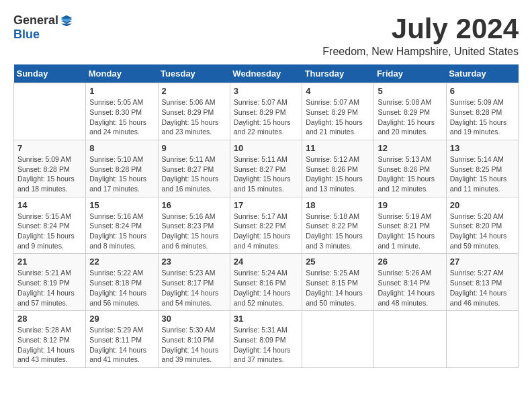  I want to click on calendar-cell: 22Sunrise: 5:22 AM Sunset: 8:18 PM Dayli…, so click(122, 282).